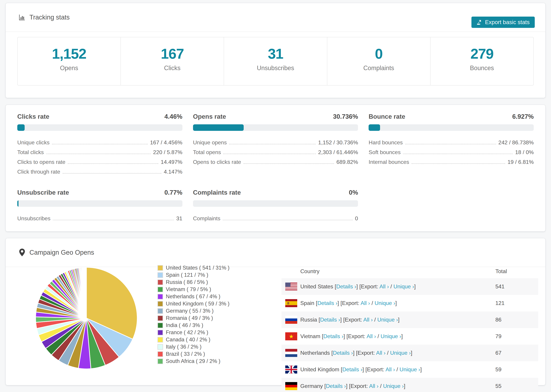 The height and width of the screenshot is (392, 551). Describe the element at coordinates (276, 206) in the screenshot. I see `rate-section-complaints-rate: Complaints rate0%Complaints0` at that location.